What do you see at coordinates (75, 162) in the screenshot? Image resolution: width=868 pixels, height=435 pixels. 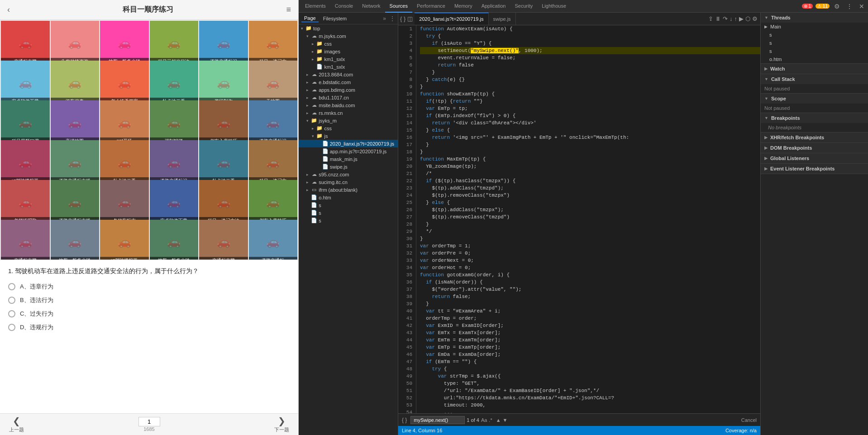 I see `thumbnail-item-19: 🚗道路交通标志线` at bounding box center [75, 162].